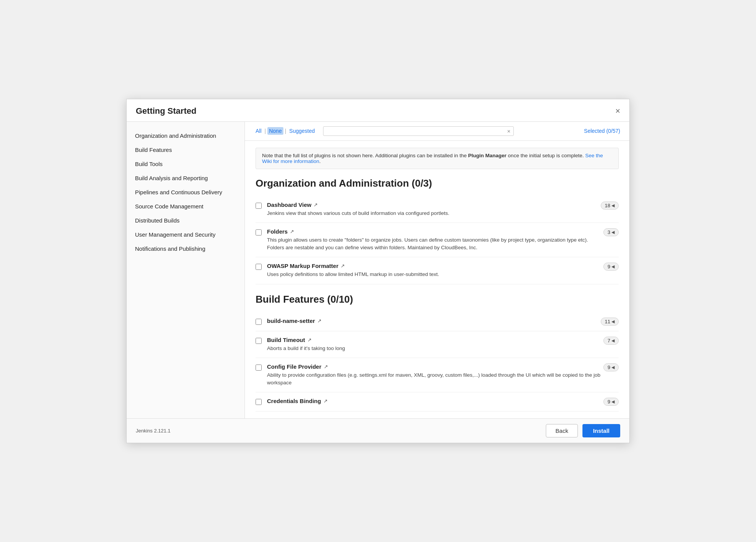 This screenshot has width=756, height=542. Describe the element at coordinates (185, 234) in the screenshot. I see `sidebar-item-user-mgmt: User Management and Security` at that location.